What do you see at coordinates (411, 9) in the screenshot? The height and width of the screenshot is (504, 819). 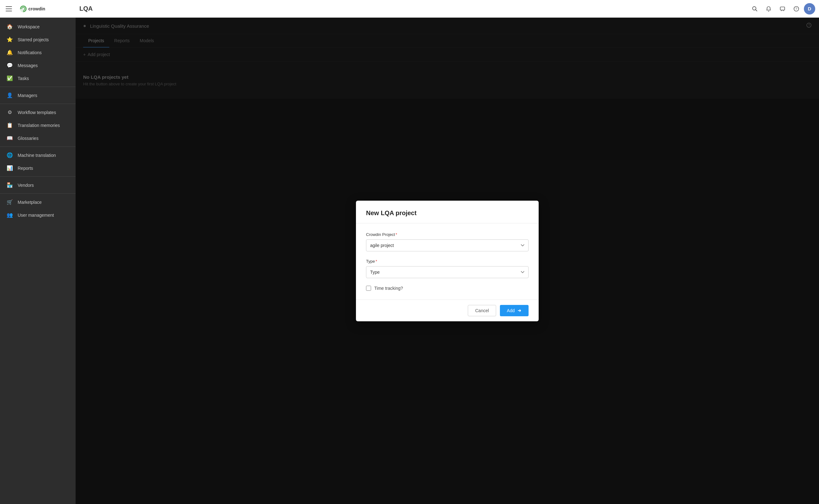 I see `page-title: LQA` at bounding box center [411, 9].